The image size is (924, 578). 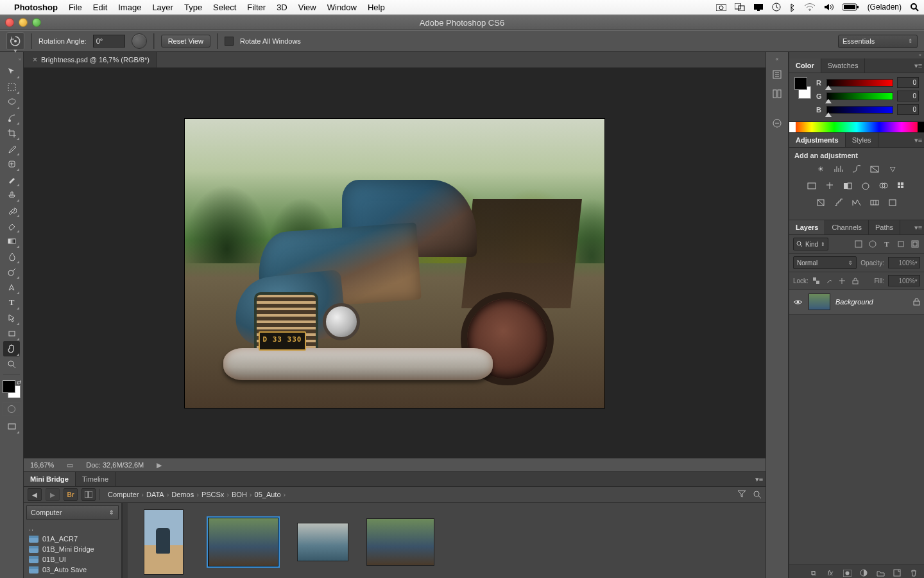 I want to click on menu-image: Image, so click(x=130, y=8).